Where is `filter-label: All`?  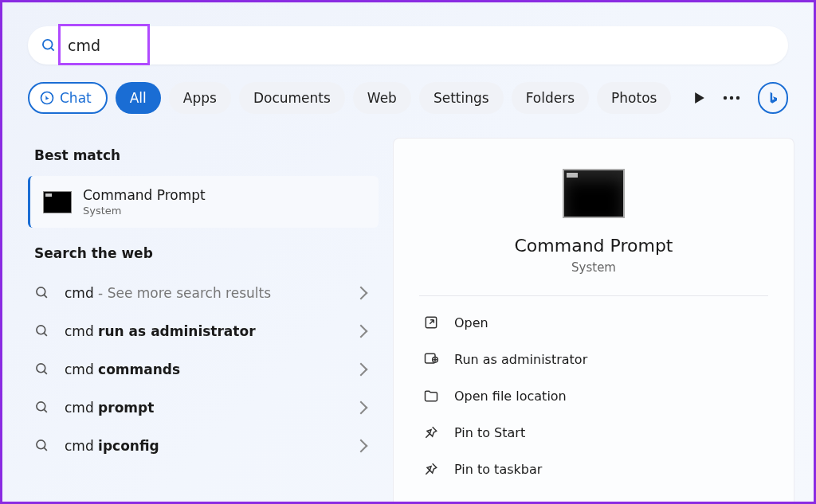
filter-label: All is located at coordinates (139, 98).